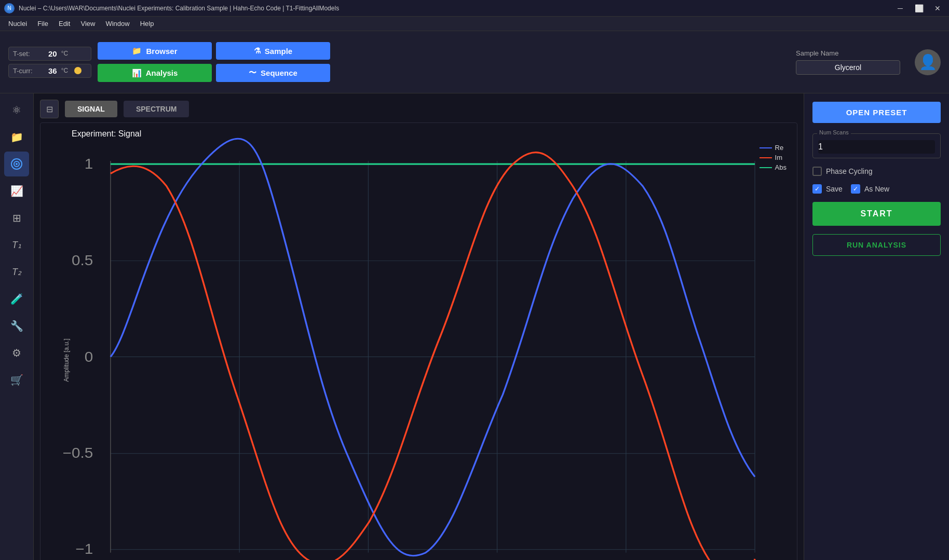 The width and height of the screenshot is (949, 560). Describe the element at coordinates (50, 54) in the screenshot. I see `temp-set-row: T-set: 20 °C` at that location.